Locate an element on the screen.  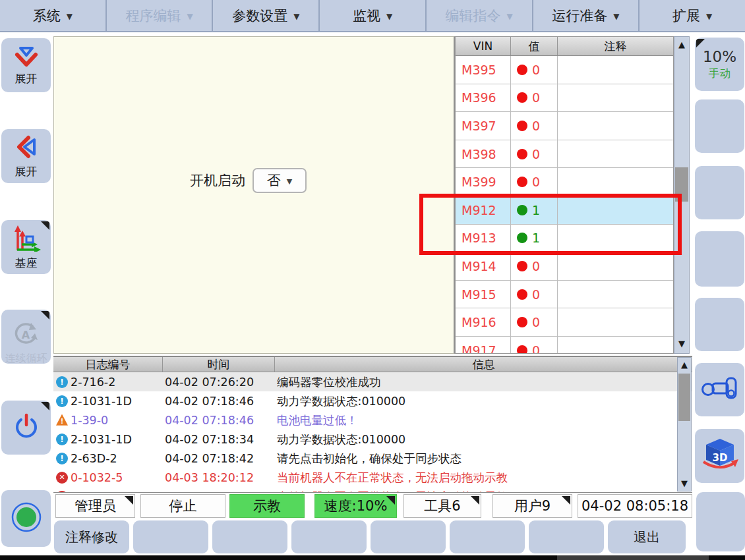
table-row: M9150 is located at coordinates (564, 295).